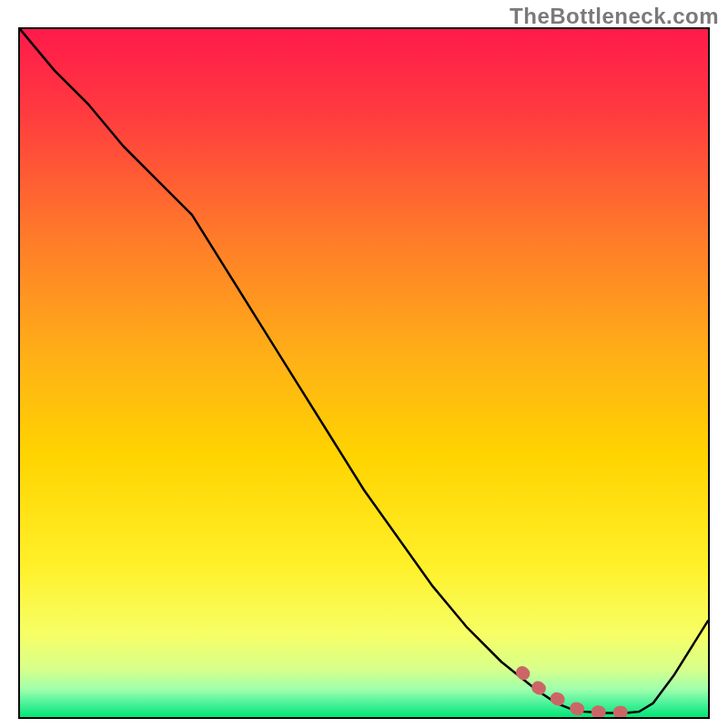 The image size is (728, 728). Describe the element at coordinates (614, 16) in the screenshot. I see `watermark-text: TheBottleneck.com` at that location.